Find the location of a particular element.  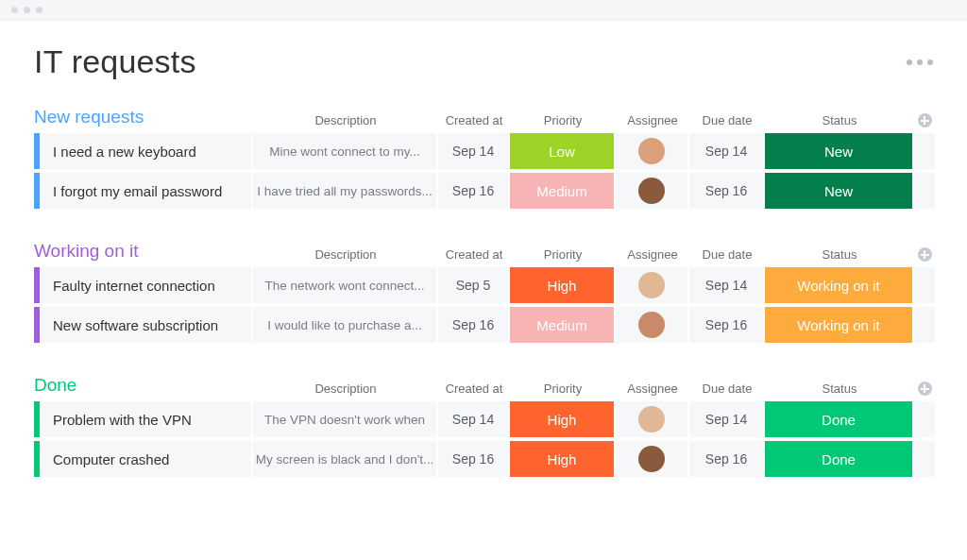

group-header: Working on itDescriptionCreated atPriori… is located at coordinates (484, 254).